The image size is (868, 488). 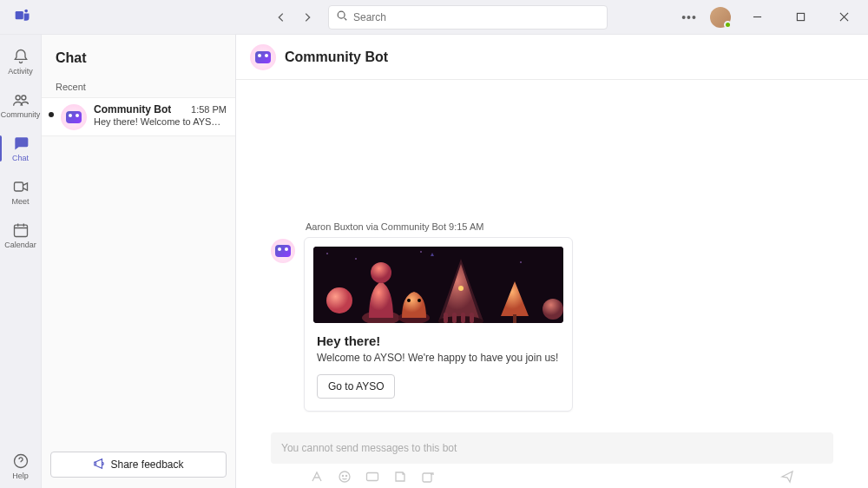 What do you see at coordinates (21, 62) in the screenshot?
I see `rail-activity: Activity` at bounding box center [21, 62].